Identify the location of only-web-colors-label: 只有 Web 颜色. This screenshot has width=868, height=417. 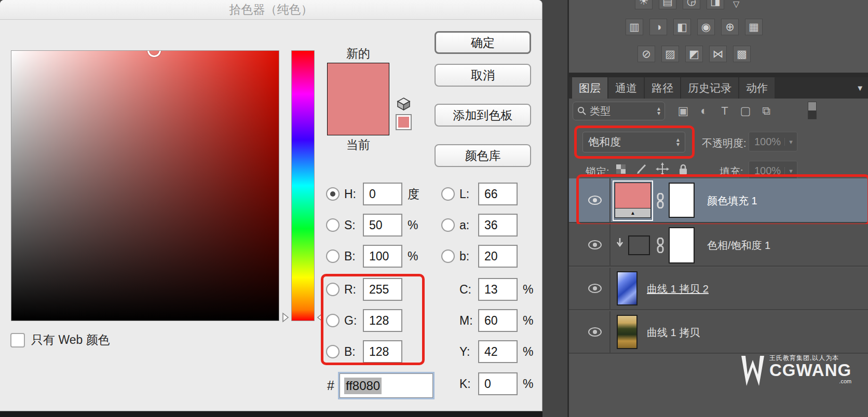
(71, 340).